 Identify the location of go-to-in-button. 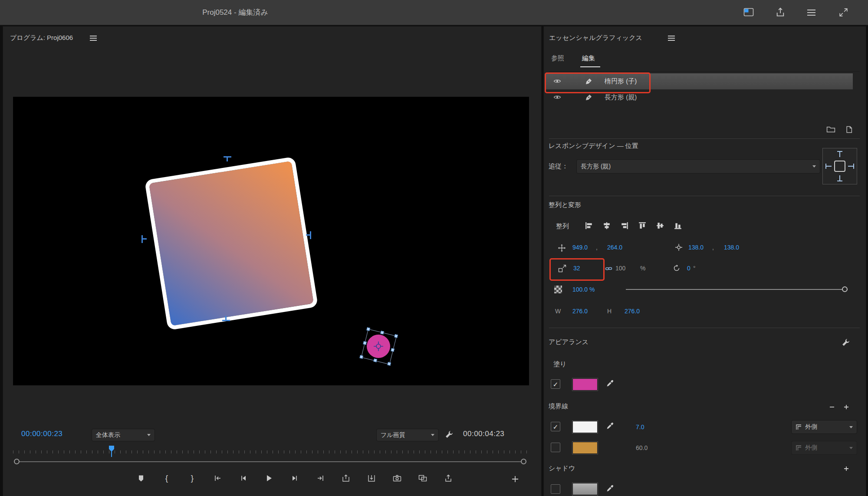
(218, 478).